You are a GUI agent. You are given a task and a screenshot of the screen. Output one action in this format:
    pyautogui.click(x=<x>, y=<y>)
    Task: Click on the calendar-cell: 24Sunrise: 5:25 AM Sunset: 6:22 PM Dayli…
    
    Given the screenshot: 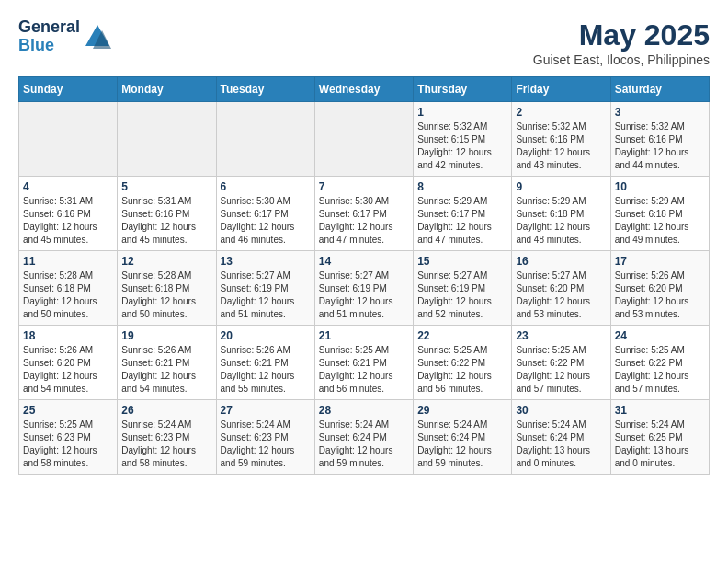 What is the action you would take?
    pyautogui.click(x=660, y=362)
    